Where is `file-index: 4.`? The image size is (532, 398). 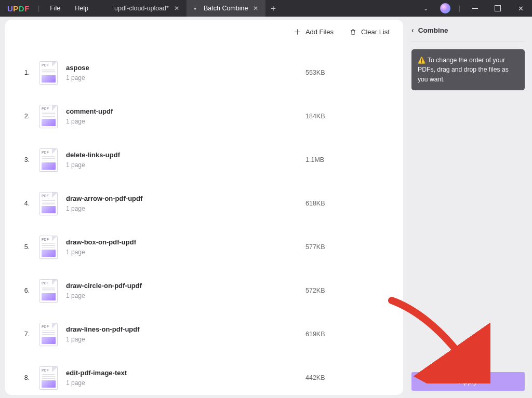 file-index: 4. is located at coordinates (27, 203).